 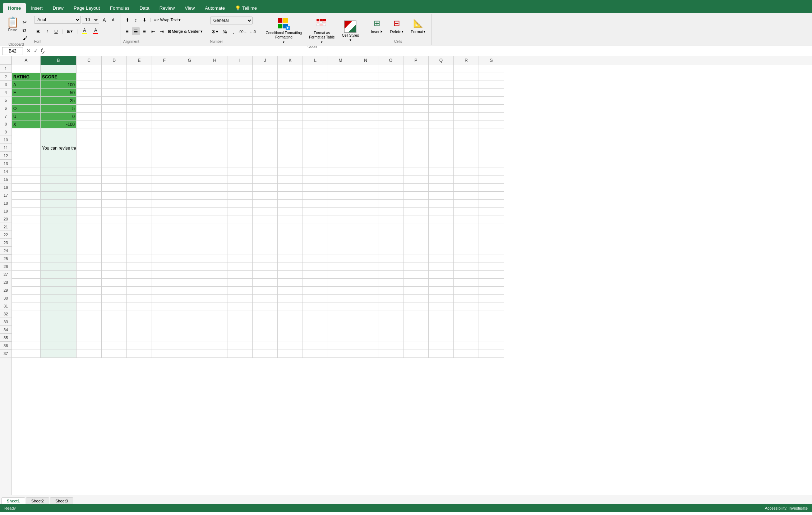 What do you see at coordinates (59, 124) in the screenshot?
I see `cell-B8: -100` at bounding box center [59, 124].